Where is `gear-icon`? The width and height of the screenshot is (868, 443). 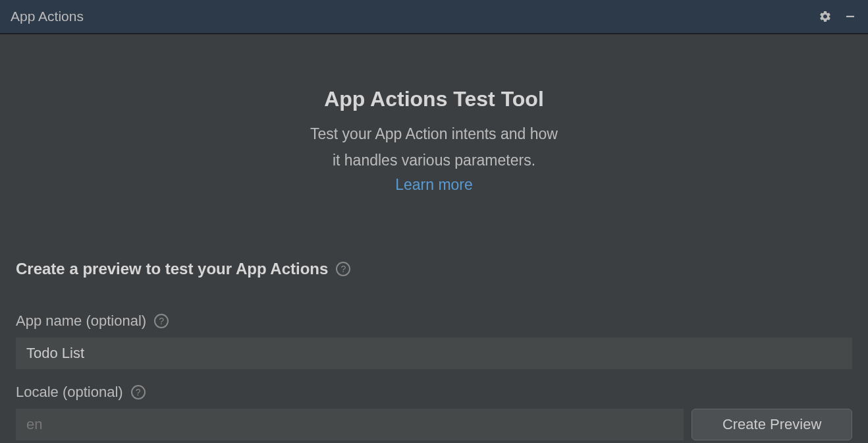 gear-icon is located at coordinates (825, 16).